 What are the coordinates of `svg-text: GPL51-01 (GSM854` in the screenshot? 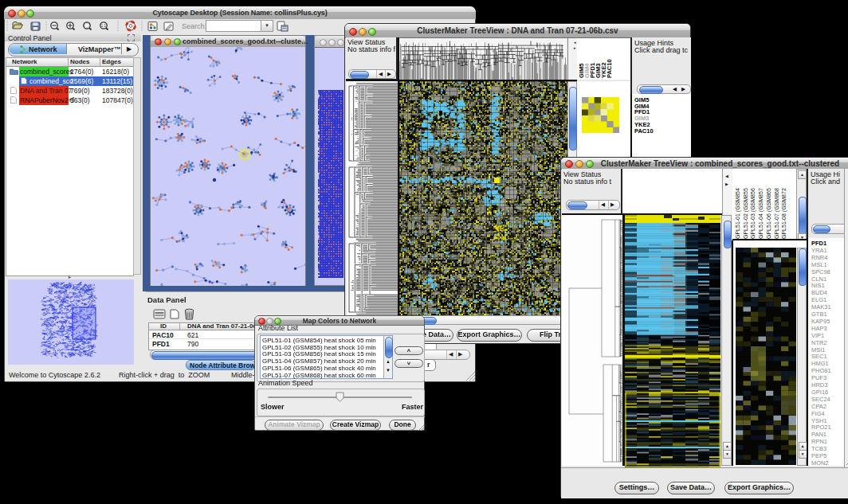 It's located at (738, 213).